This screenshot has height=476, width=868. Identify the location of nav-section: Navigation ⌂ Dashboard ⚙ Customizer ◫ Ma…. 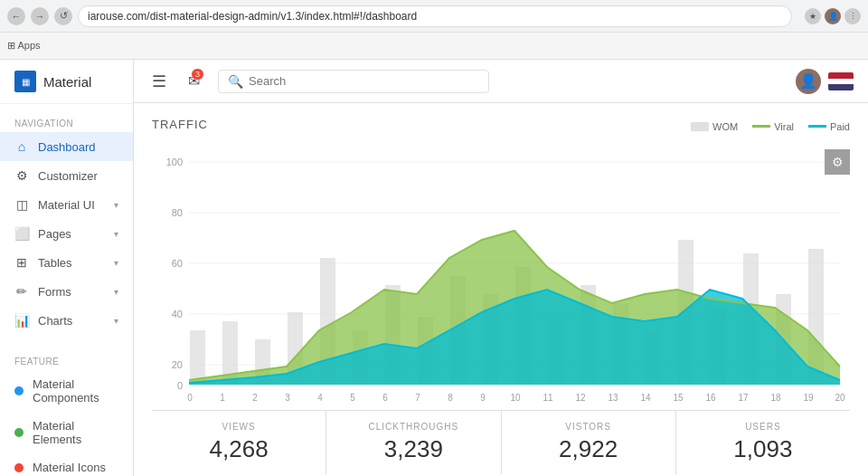
(67, 223).